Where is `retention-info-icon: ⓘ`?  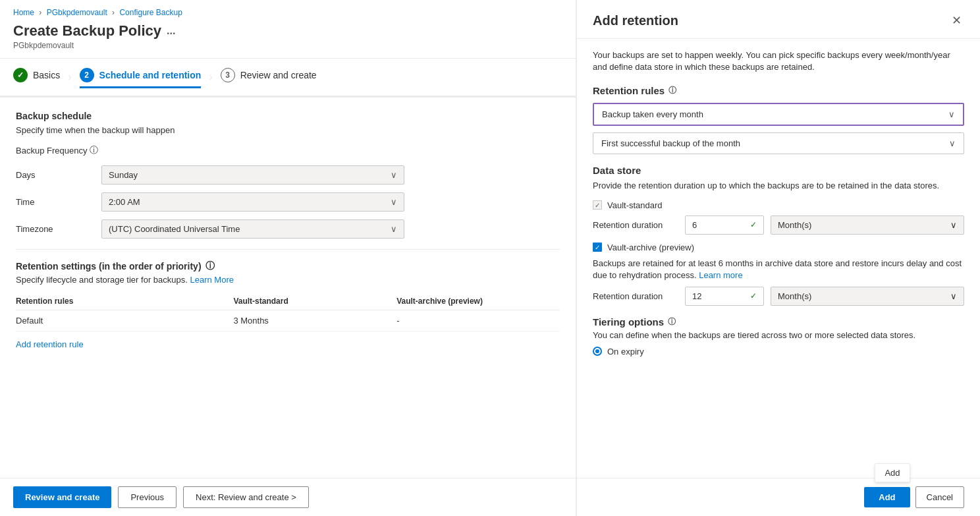 retention-info-icon: ⓘ is located at coordinates (210, 266).